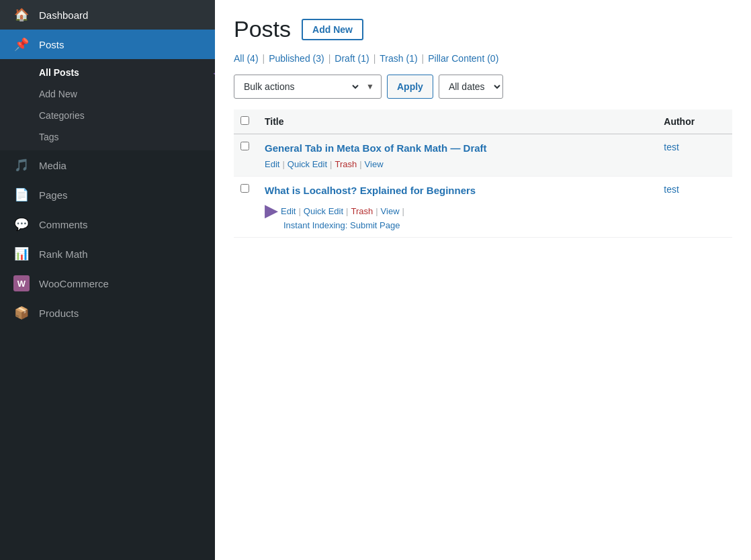 The height and width of the screenshot is (560, 751). What do you see at coordinates (457, 211) in the screenshot?
I see `post-actions: ▶ Edit | Quick Edit | Trash | View |` at bounding box center [457, 211].